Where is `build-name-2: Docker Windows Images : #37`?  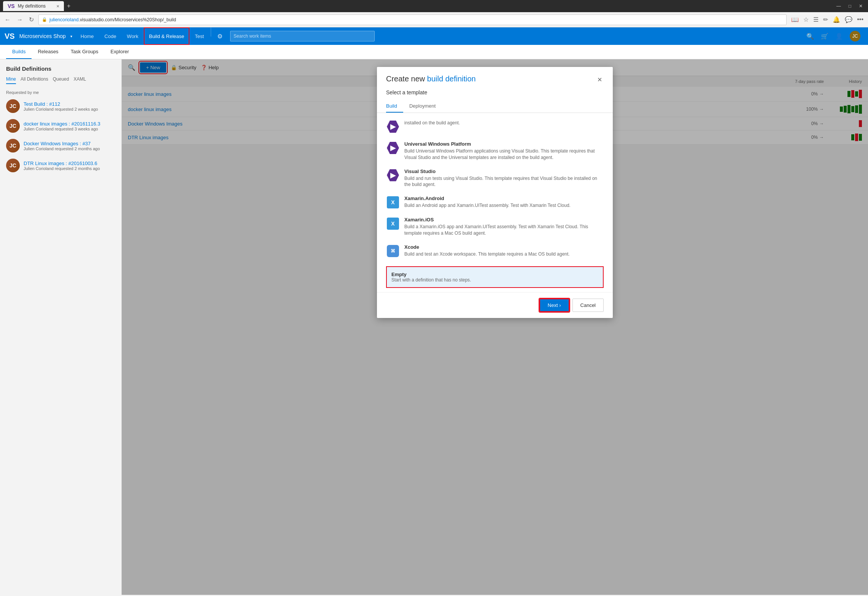 build-name-2: Docker Windows Images : #37 is located at coordinates (69, 144).